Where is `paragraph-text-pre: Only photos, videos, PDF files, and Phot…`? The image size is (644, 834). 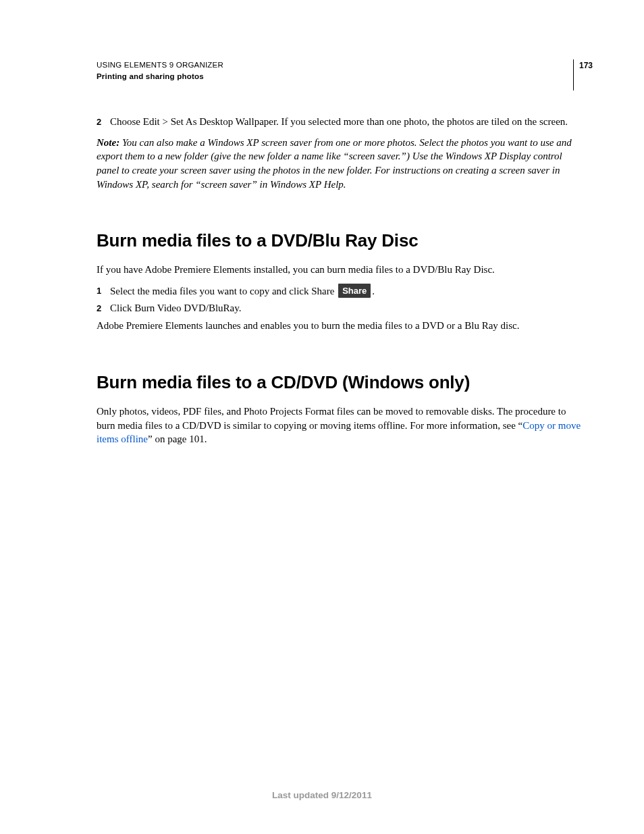 paragraph-text-pre: Only photos, videos, PDF files, and Phot… is located at coordinates (331, 419).